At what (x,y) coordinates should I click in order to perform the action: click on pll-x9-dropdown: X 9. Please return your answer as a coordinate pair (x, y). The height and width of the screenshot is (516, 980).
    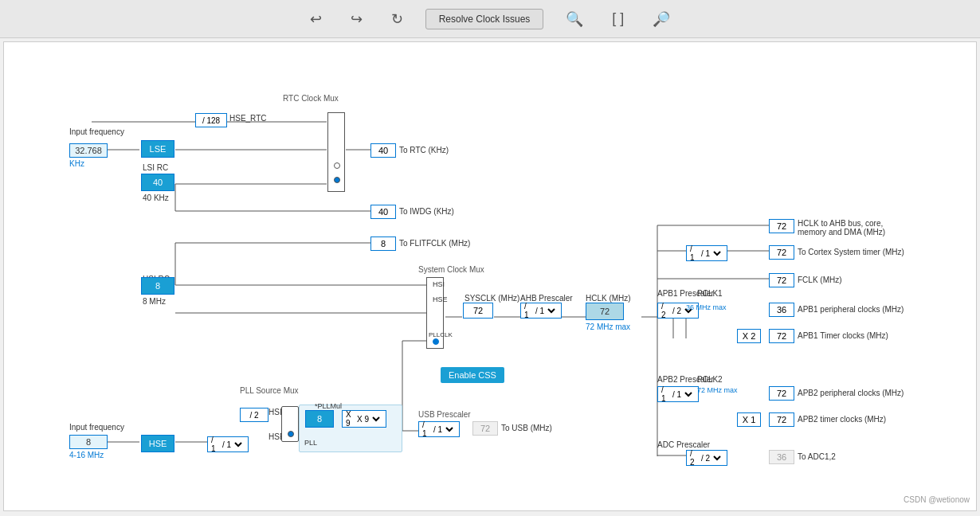
    Looking at the image, I should click on (368, 419).